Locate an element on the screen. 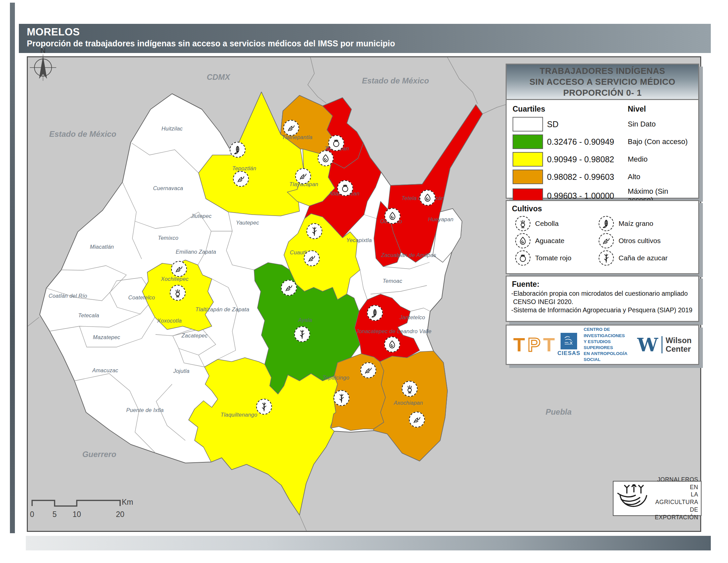 The image size is (728, 563). municipality-label-tlaquiltenango: Tlaquiltenango is located at coordinates (239, 415).